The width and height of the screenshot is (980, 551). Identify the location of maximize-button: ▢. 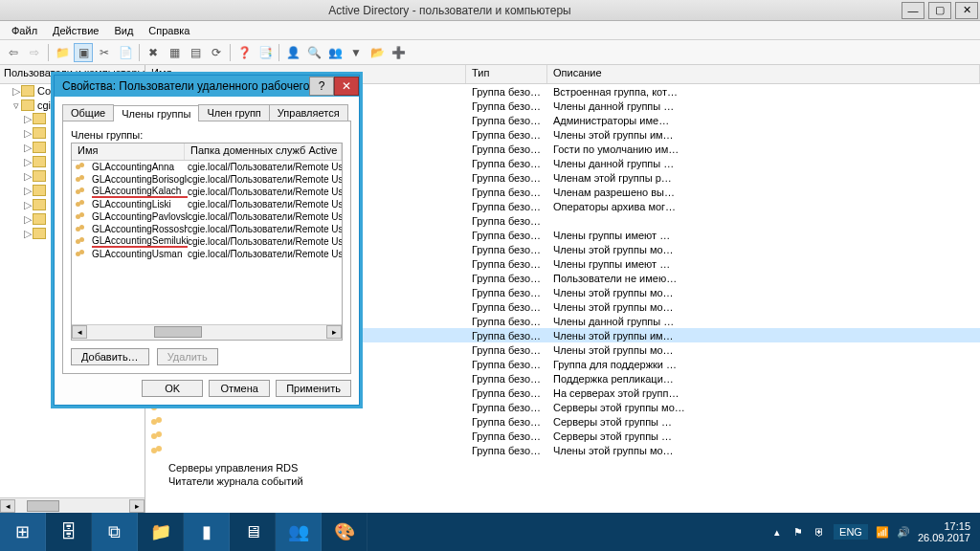
(940, 11).